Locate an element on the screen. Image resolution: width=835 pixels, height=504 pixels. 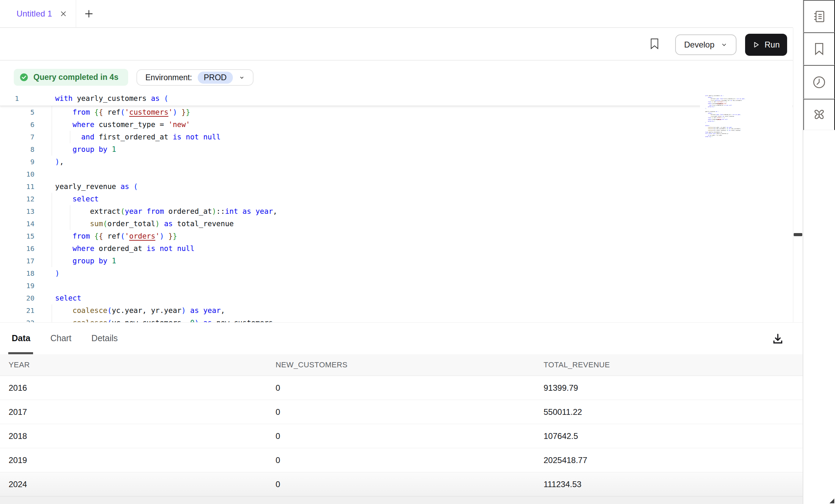
code-line-17: 17 group by 1 is located at coordinates (396, 261).